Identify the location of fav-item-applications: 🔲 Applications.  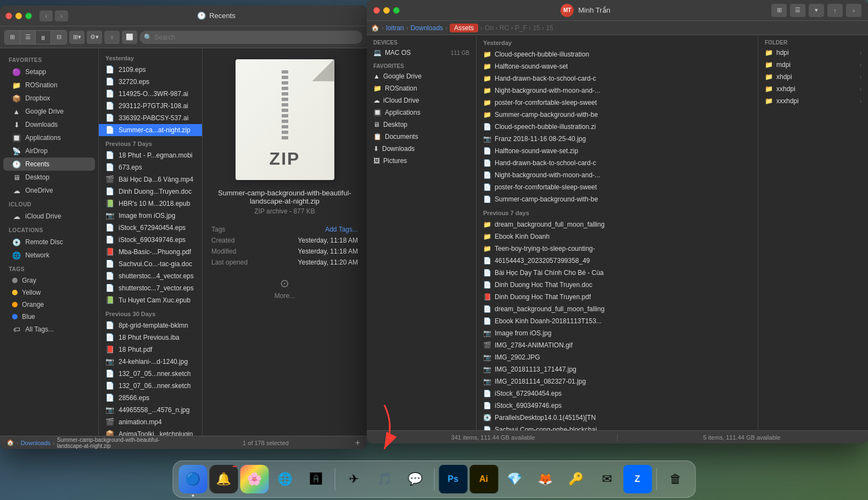
(422, 113).